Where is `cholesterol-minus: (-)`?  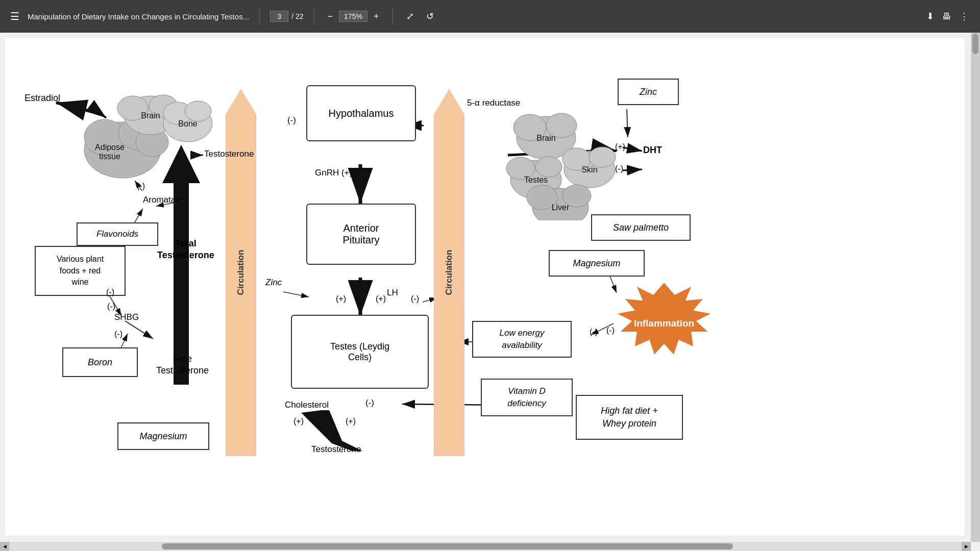 cholesterol-minus: (-) is located at coordinates (370, 403).